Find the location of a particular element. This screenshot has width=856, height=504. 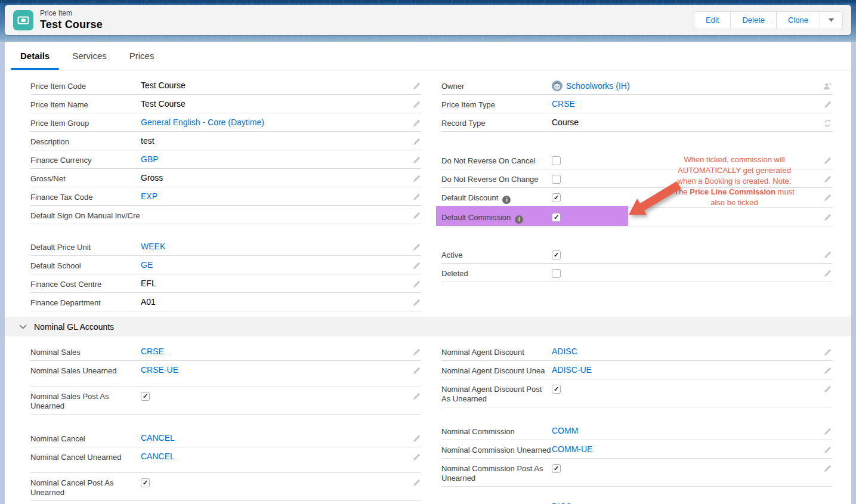

field-row-nominal-agent-discount-unea: Nominal Agent Discount UneaADISC-UE is located at coordinates (637, 370).